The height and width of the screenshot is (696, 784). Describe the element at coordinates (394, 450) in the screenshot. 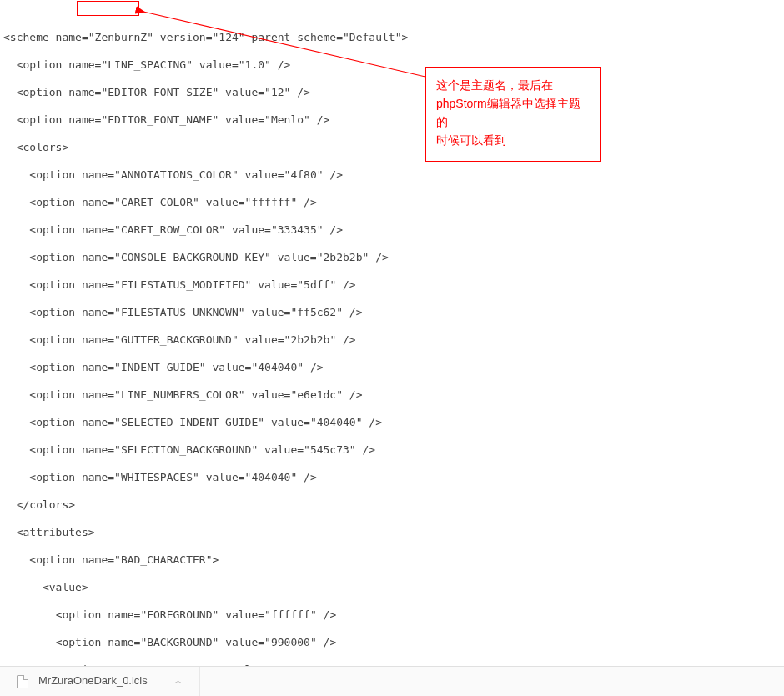

I see `code-line: <option name="SELECTION_BACKGROUND" valu…` at that location.